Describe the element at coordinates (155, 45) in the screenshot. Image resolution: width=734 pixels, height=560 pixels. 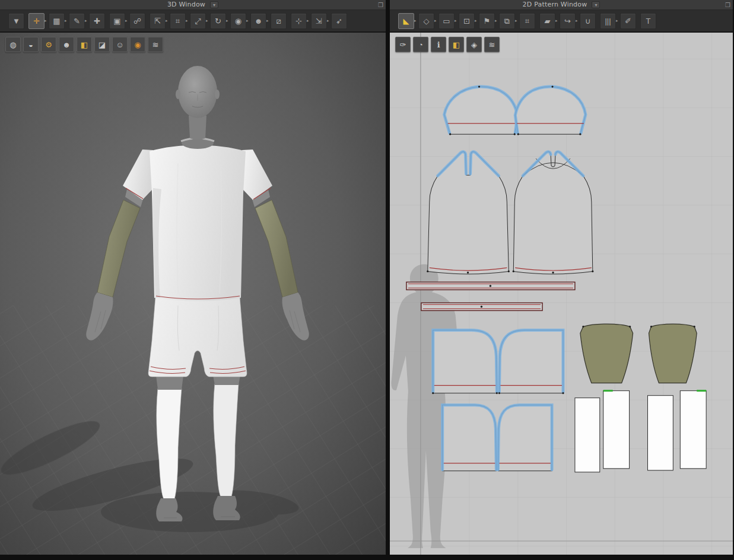
I see `tape-measure-toggle-icon: ≋` at that location.